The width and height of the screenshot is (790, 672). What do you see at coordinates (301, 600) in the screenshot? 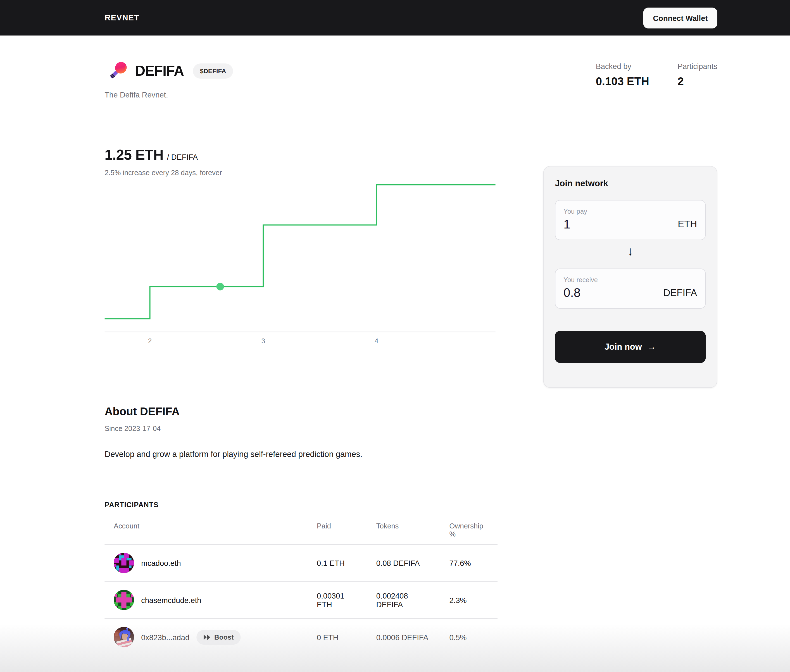
I see `table-row: chasemcdude.eth 0.00301 ETH 0.002408 DEF…` at bounding box center [301, 600].